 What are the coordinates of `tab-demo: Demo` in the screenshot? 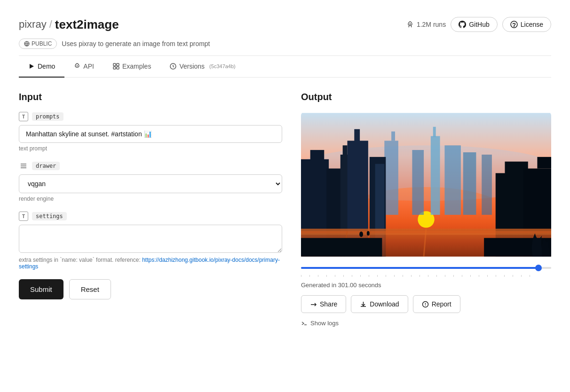 It's located at (41, 67).